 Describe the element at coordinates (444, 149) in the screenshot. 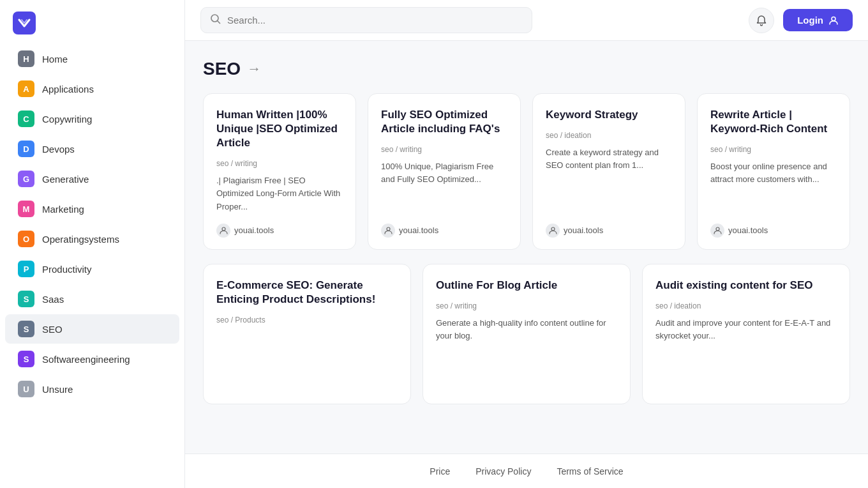

I see `card-tag-r1-1: seo / writing` at that location.